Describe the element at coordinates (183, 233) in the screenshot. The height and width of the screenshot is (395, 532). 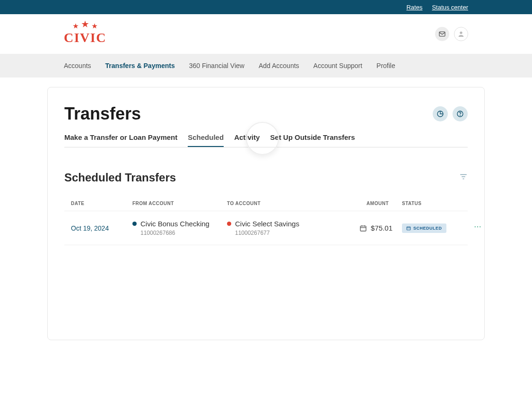
I see `from-account-number: 11000267686` at that location.